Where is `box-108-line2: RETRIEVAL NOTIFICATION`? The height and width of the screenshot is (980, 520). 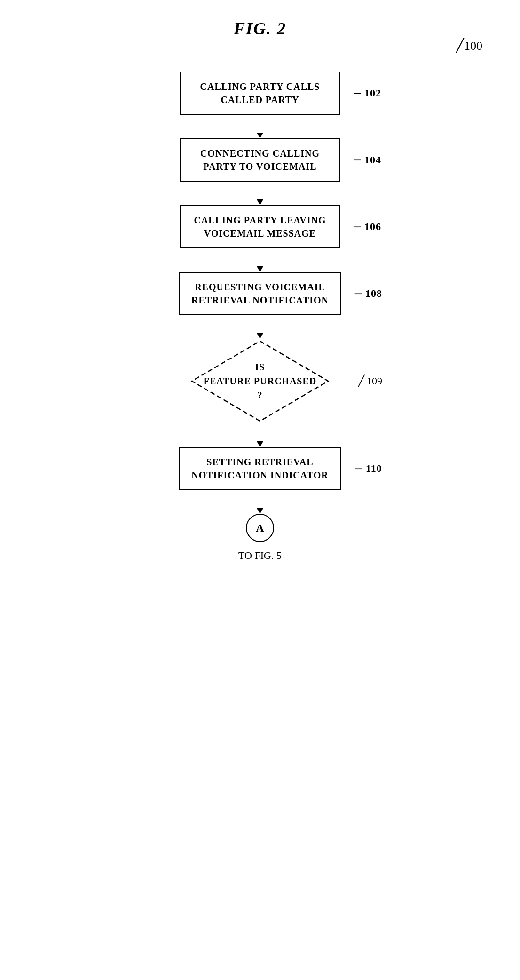 box-108-line2: RETRIEVAL NOTIFICATION is located at coordinates (260, 300).